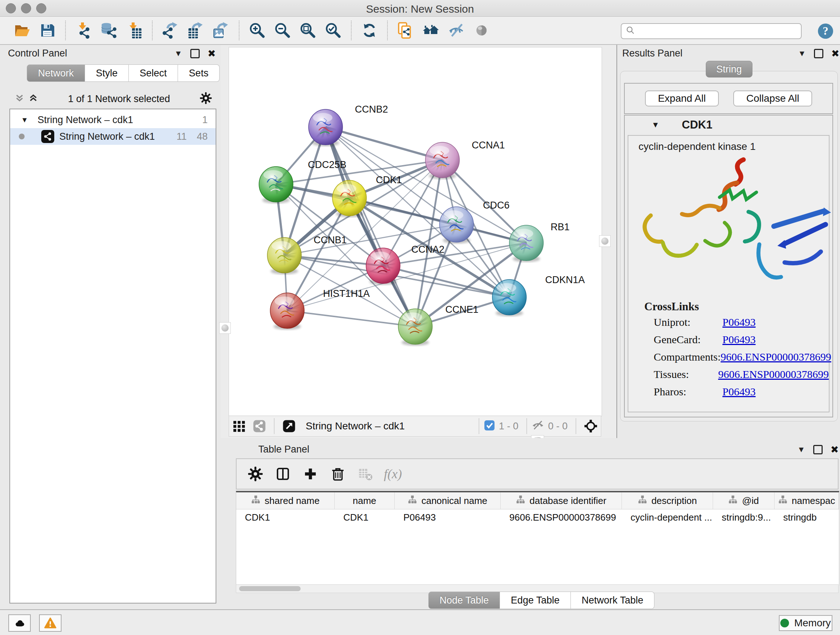  What do you see at coordinates (22, 30) in the screenshot?
I see `open-file-button` at bounding box center [22, 30].